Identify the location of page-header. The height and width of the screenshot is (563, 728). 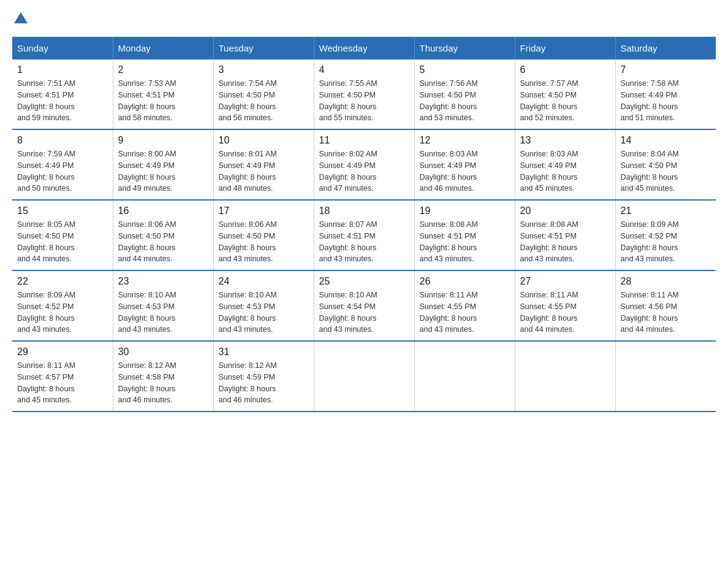
(364, 18).